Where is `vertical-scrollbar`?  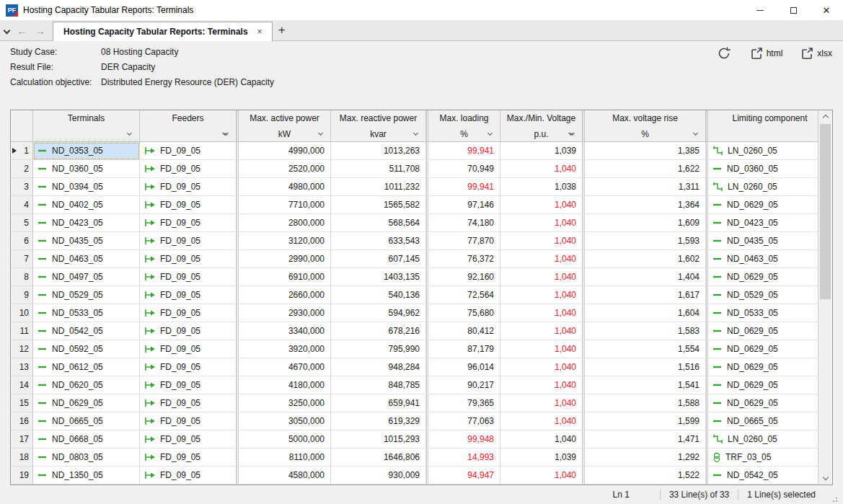 vertical-scrollbar is located at coordinates (825, 297).